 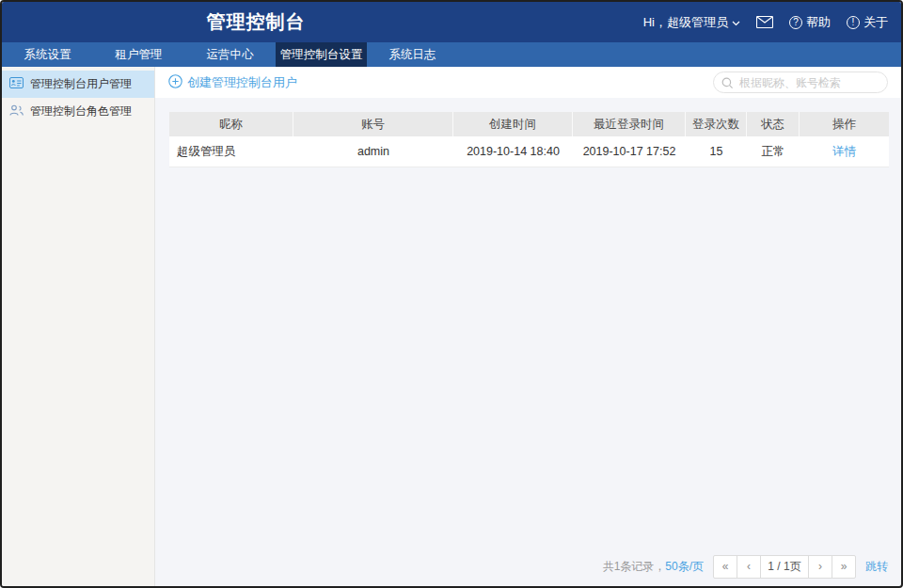 What do you see at coordinates (373, 151) in the screenshot?
I see `cell-account: admin` at bounding box center [373, 151].